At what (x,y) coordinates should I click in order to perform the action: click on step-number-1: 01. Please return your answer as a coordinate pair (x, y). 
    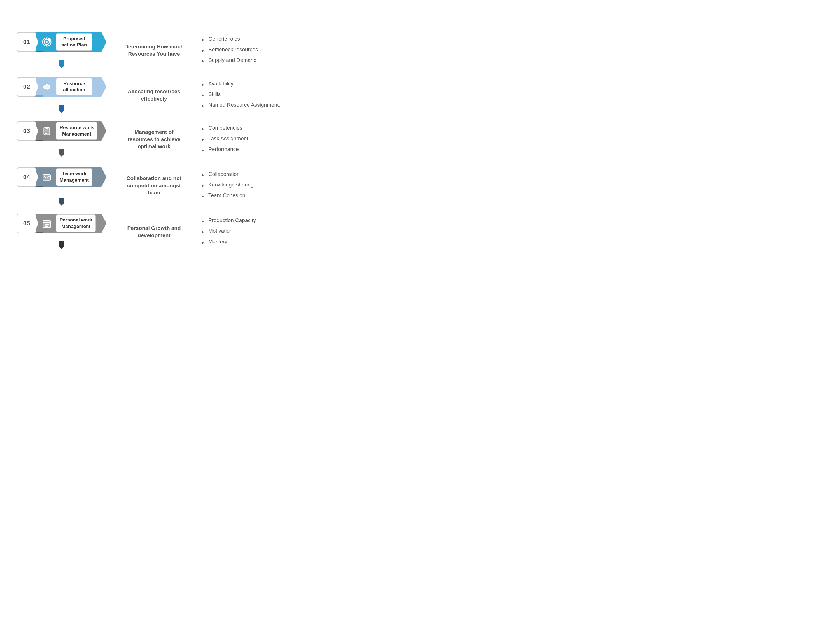
    Looking at the image, I should click on (27, 42).